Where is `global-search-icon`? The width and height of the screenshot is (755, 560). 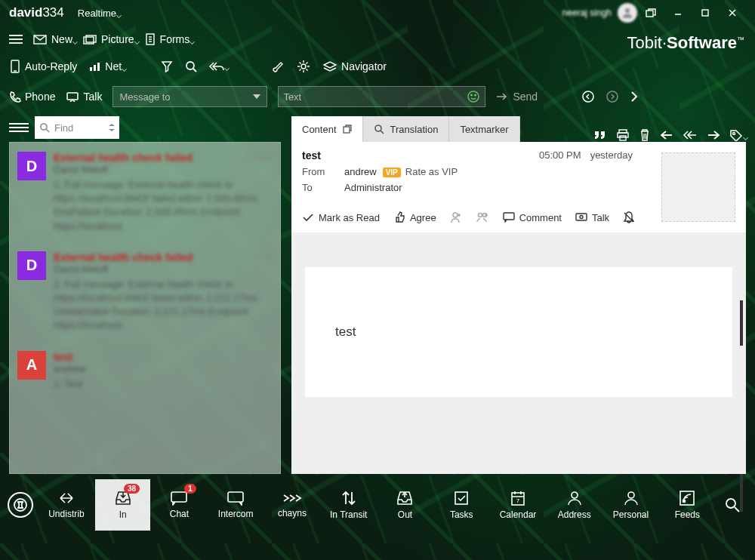
global-search-icon is located at coordinates (732, 505).